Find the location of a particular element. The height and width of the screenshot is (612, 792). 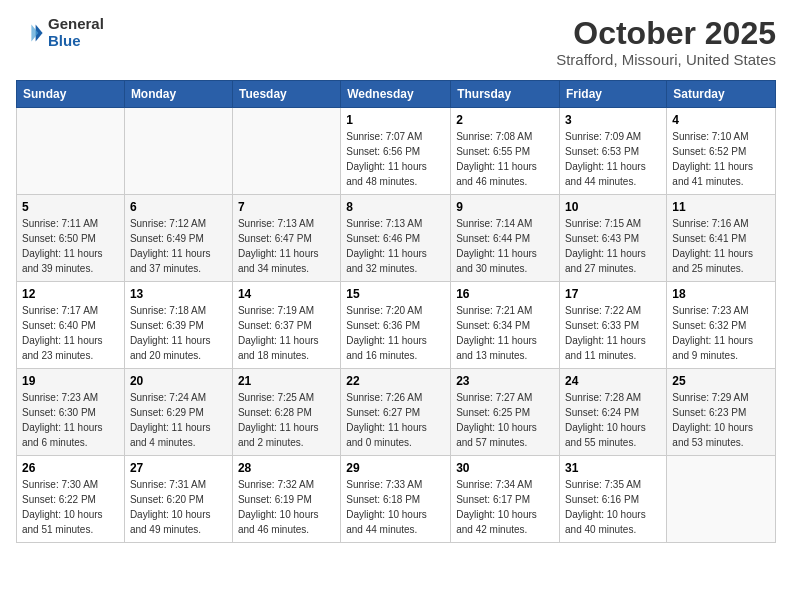

day-number: 27 is located at coordinates (178, 468).